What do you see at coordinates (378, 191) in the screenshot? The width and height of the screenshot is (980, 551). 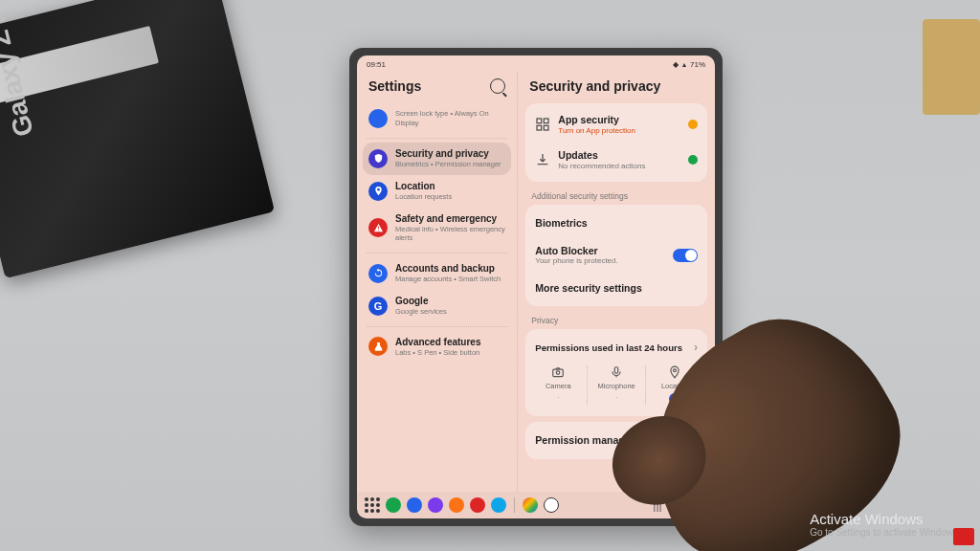 I see `location-icon` at bounding box center [378, 191].